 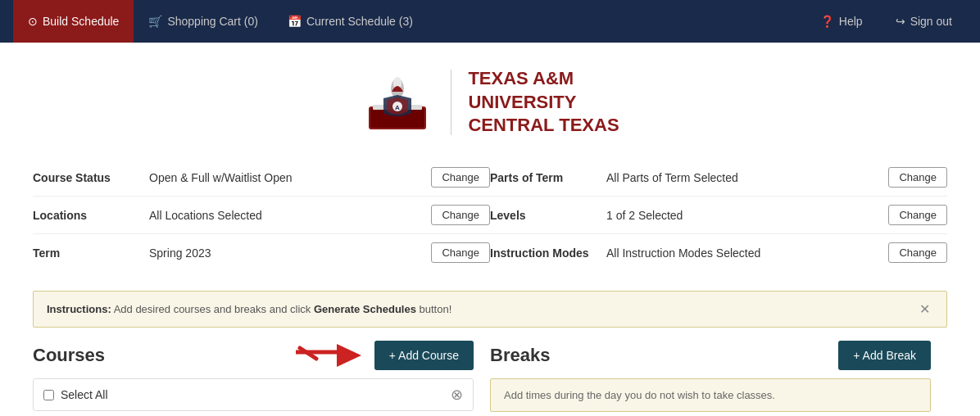 What do you see at coordinates (461, 252) in the screenshot?
I see `term-change-button: Change` at bounding box center [461, 252].